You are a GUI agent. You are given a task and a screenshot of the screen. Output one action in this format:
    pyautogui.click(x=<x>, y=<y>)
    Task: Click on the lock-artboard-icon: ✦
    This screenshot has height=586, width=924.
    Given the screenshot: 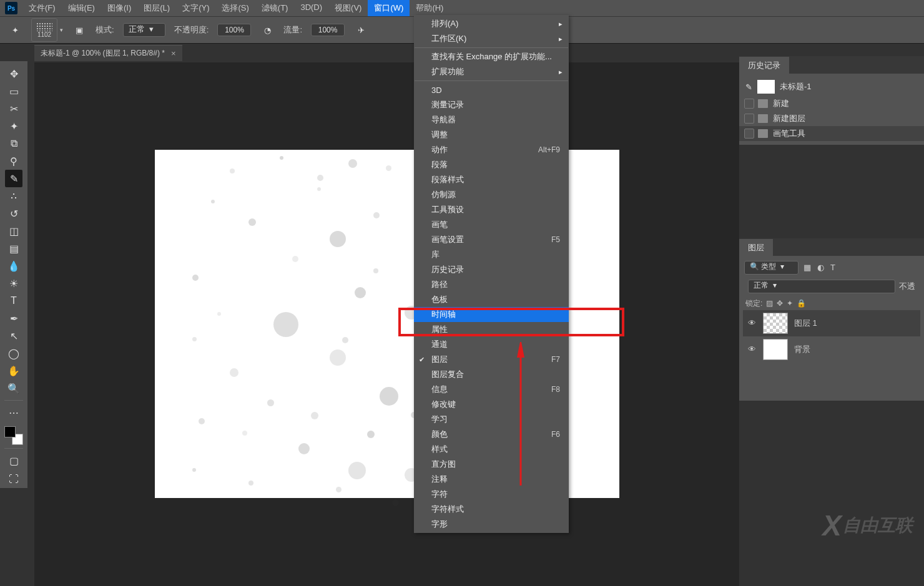 What is the action you would take?
    pyautogui.click(x=790, y=303)
    